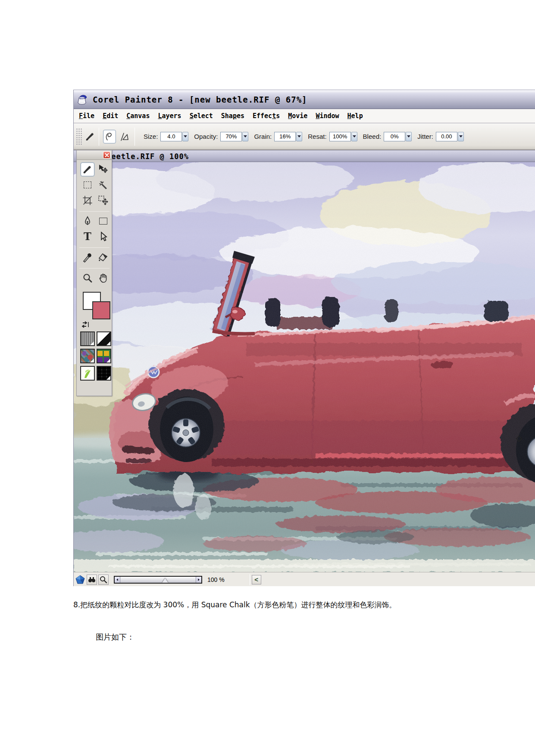 The height and width of the screenshot is (756, 535). I want to click on zoom-value: 100 %, so click(216, 580).